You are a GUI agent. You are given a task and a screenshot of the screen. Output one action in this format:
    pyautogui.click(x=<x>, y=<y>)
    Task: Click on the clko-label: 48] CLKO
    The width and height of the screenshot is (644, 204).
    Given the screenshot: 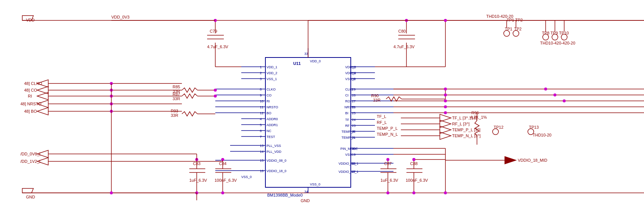 What is the action you would take?
    pyautogui.click(x=33, y=83)
    